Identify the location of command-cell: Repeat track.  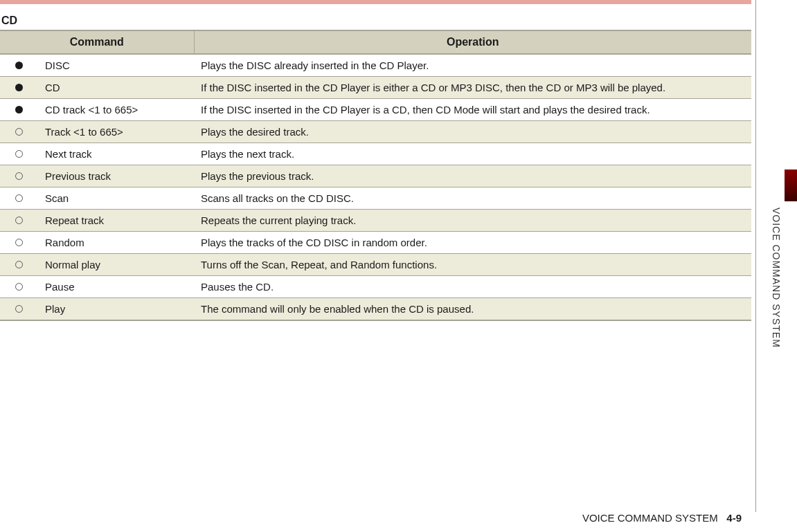
(116, 221).